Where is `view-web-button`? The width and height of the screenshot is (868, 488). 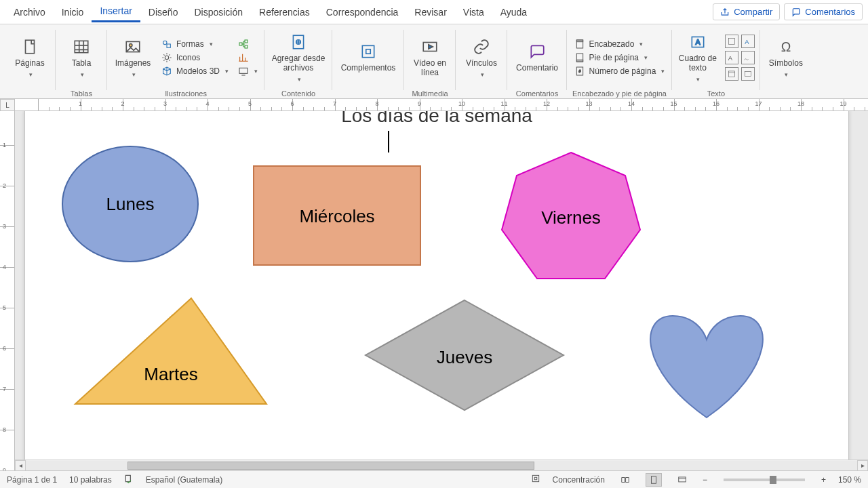
view-web-button is located at coordinates (682, 480).